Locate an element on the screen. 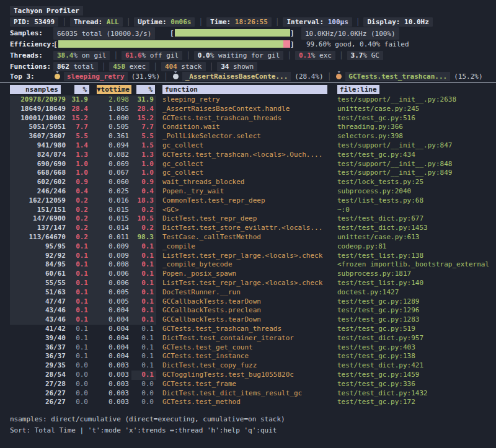  status-segment: Uptime: 0m06s is located at coordinates (164, 22).